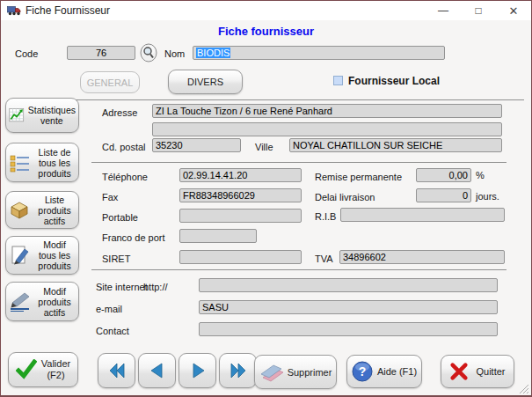  What do you see at coordinates (42, 210) in the screenshot?
I see `sidebar-button-liste-produits-actifs: Liste produits actifs` at bounding box center [42, 210].